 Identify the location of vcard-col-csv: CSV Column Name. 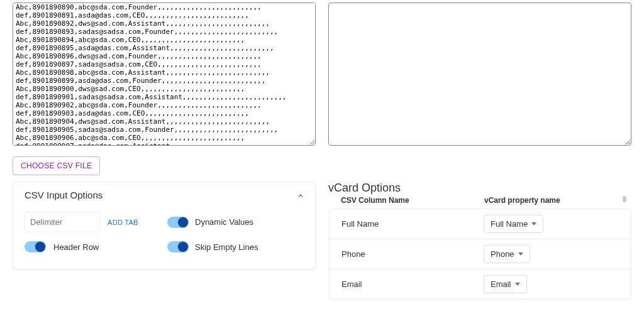
(413, 200).